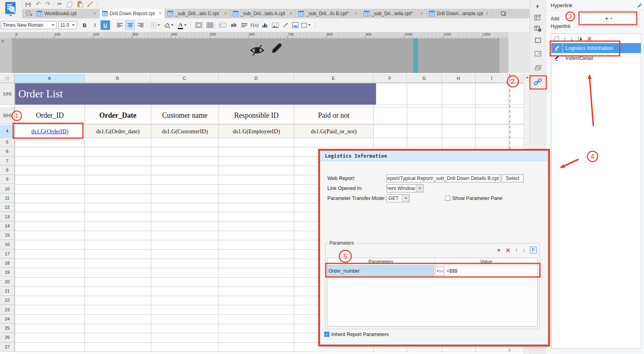 The image size is (644, 354). What do you see at coordinates (7, 291) in the screenshot?
I see `row-header-21: 21` at bounding box center [7, 291].